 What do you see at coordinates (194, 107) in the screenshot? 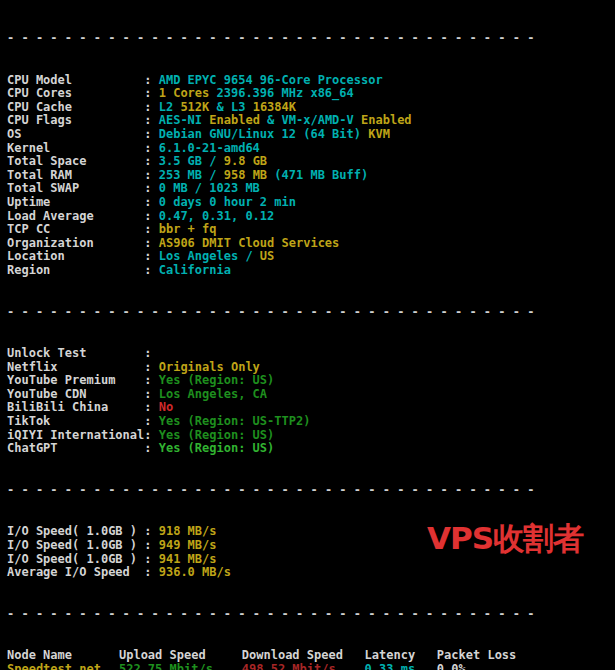
I see `field-value-part: 512K` at bounding box center [194, 107].